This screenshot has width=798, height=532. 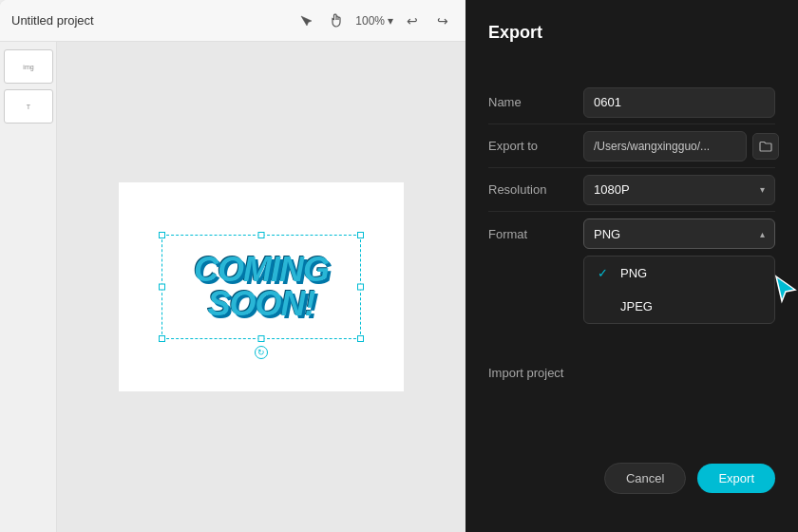 What do you see at coordinates (636, 306) in the screenshot?
I see `format-jpeg-label: JPEG` at bounding box center [636, 306].